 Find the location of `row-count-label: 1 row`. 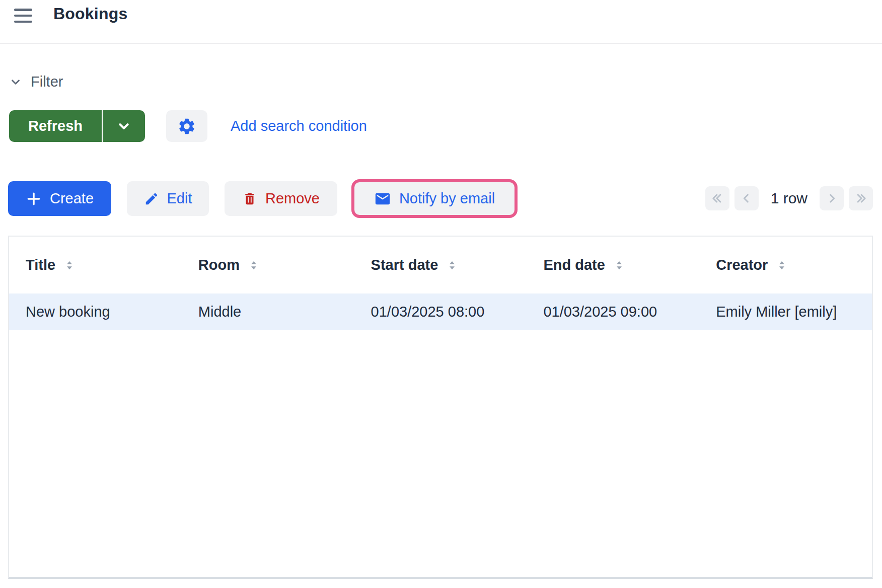

row-count-label: 1 row is located at coordinates (789, 198).